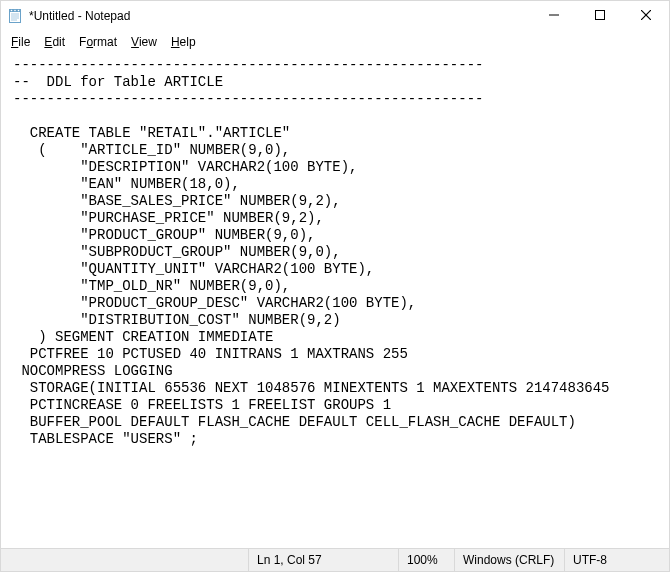 The image size is (670, 572). Describe the element at coordinates (600, 16) in the screenshot. I see `window-controls` at that location.